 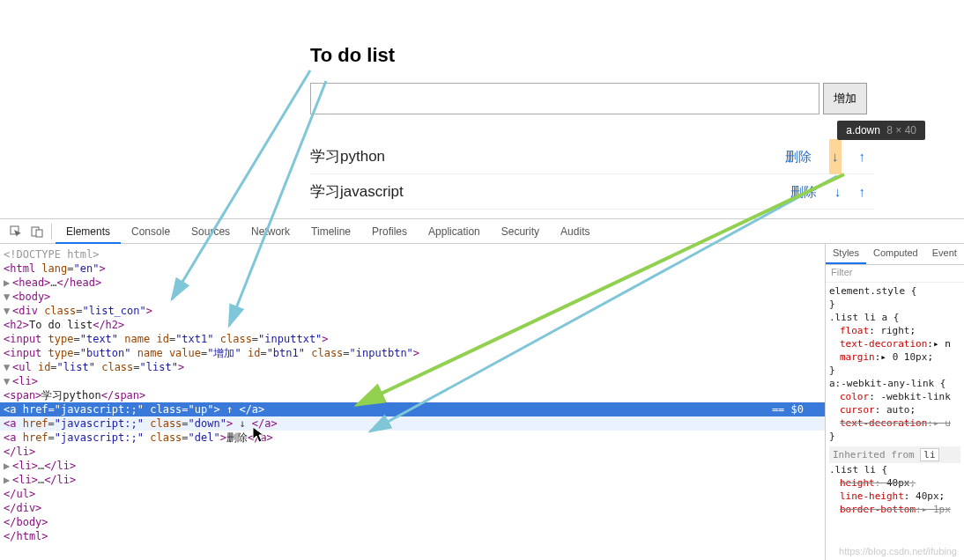 I want to click on element-tooltip: a.down 8 × 40, so click(x=881, y=130).